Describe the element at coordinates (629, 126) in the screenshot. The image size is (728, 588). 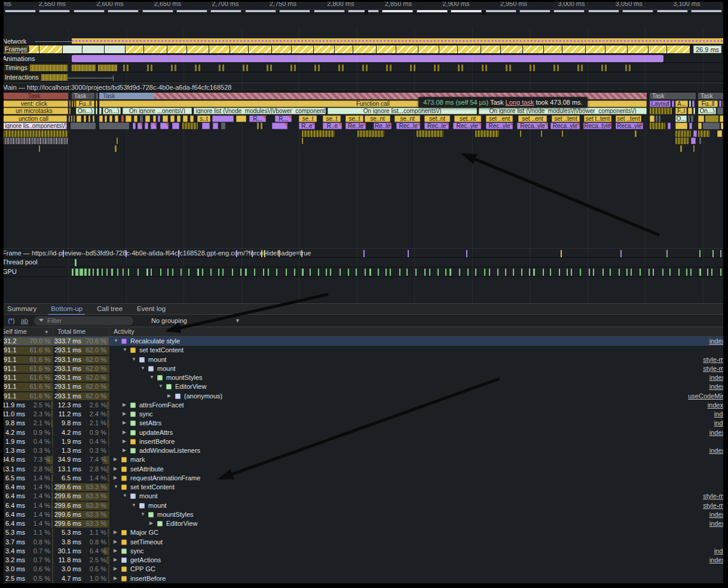
I see `flame-bar: Reca..yle` at that location.